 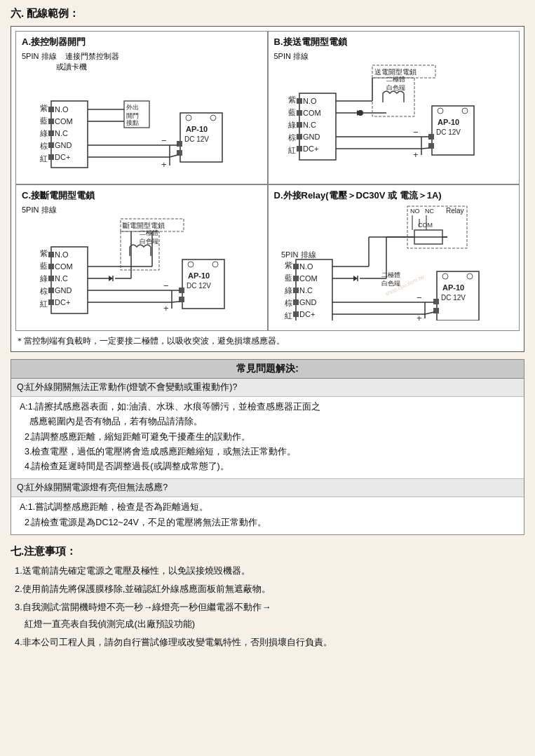 I want to click on faq-a1-line5: 4.請檢查延遲時間是否調整過長(或調整成常態了)。, so click(x=269, y=467).